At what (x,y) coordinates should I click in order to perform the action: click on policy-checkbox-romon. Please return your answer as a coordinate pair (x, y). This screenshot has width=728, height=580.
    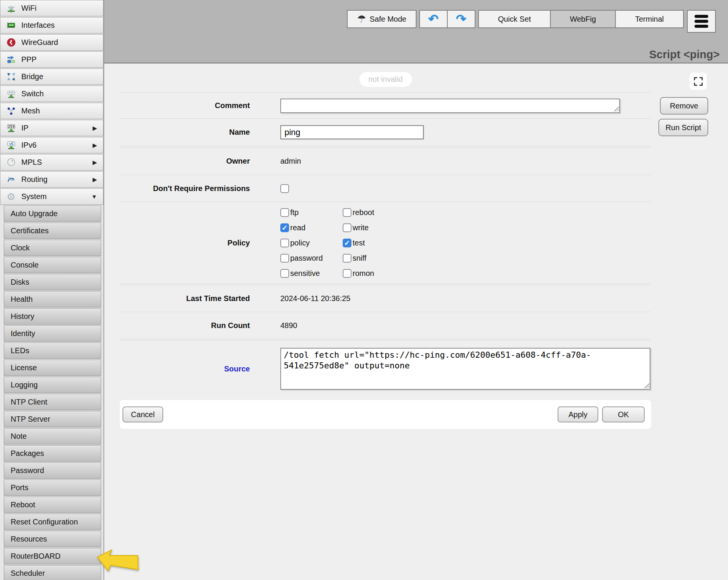
    Looking at the image, I should click on (347, 273).